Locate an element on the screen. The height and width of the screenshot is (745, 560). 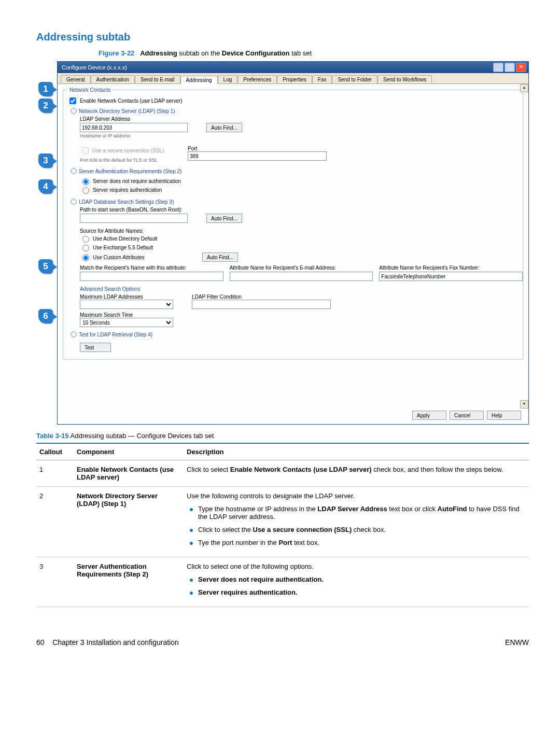
src-opt3: Use Custom Attributes is located at coordinates (132, 257).